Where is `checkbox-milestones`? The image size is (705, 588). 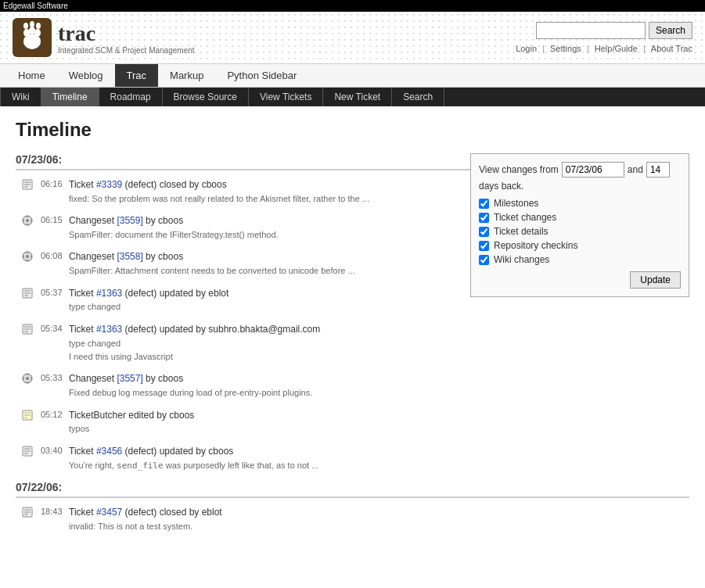 checkbox-milestones is located at coordinates (484, 203).